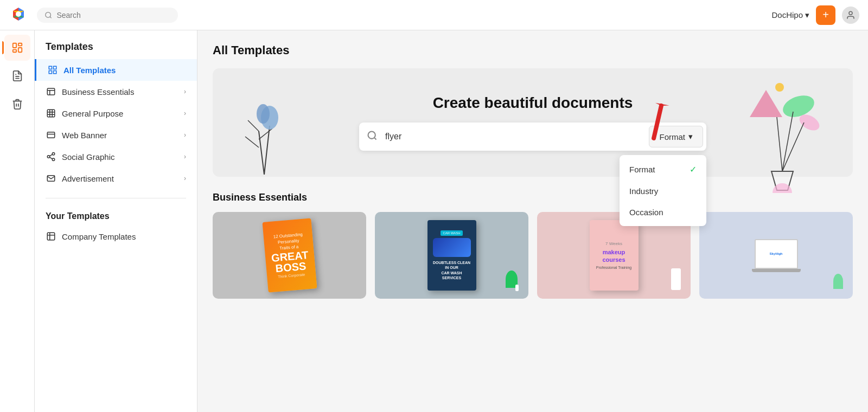 Image resolution: width=868 pixels, height=412 pixels. What do you see at coordinates (116, 157) in the screenshot?
I see `sidebar-item-social-graphic: Social Graphic ›` at bounding box center [116, 157].